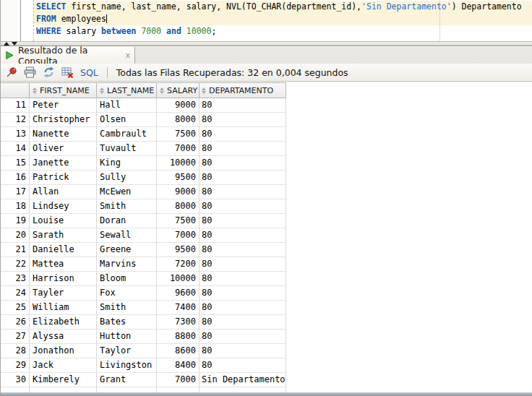 The height and width of the screenshot is (396, 532). I want to click on splitter-collapse-handles, so click(10, 43).